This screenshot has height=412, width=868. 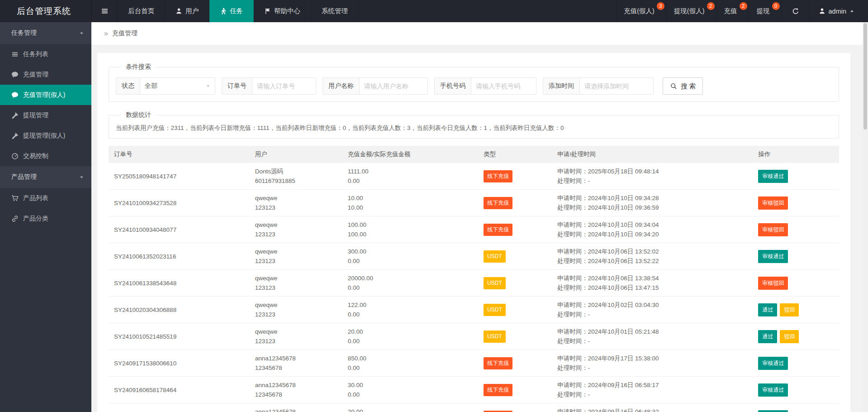 I want to click on sidebar-item-label: 充值管理(假人), so click(x=44, y=95).